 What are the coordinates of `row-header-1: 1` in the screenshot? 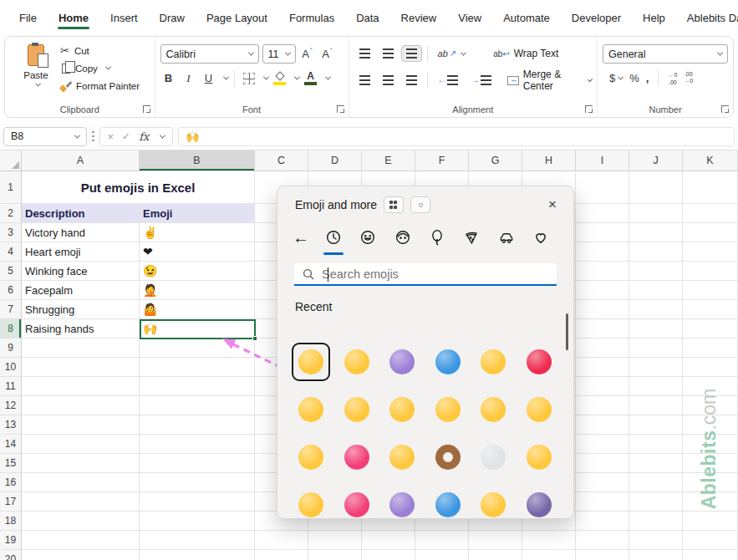 It's located at (11, 187).